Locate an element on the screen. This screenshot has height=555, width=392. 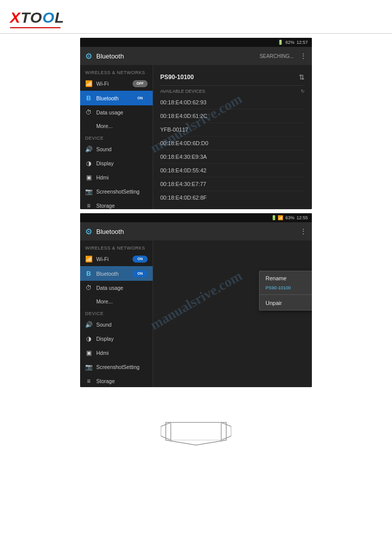
battery-percent-2: 63% is located at coordinates (290, 218).